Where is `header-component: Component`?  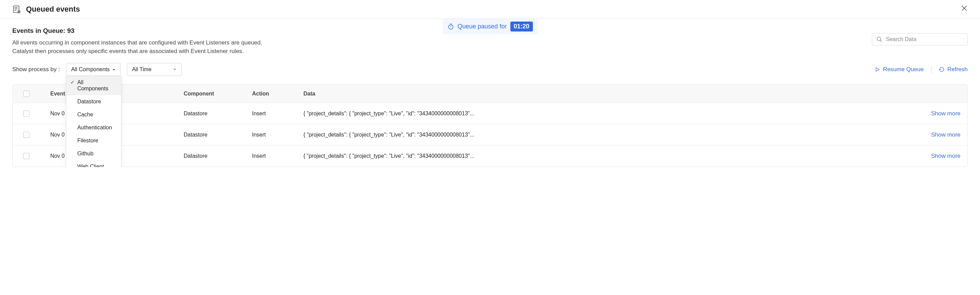
header-component: Component is located at coordinates (218, 94).